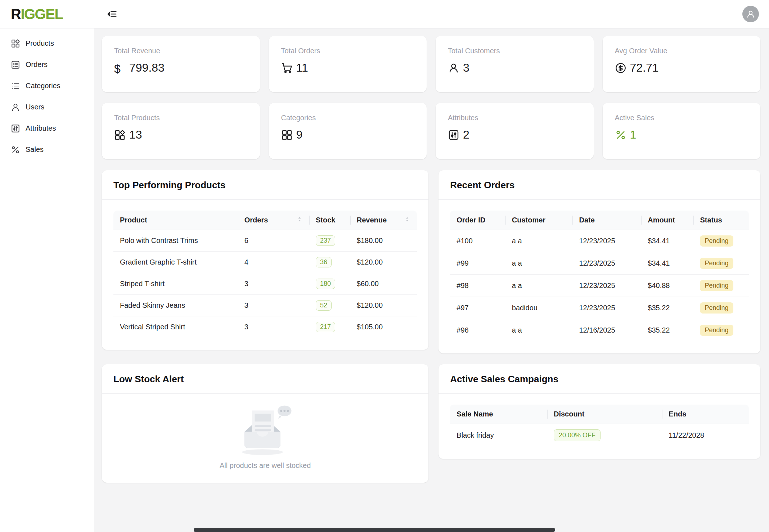  What do you see at coordinates (466, 135) in the screenshot?
I see `stat-value: 2` at bounding box center [466, 135].